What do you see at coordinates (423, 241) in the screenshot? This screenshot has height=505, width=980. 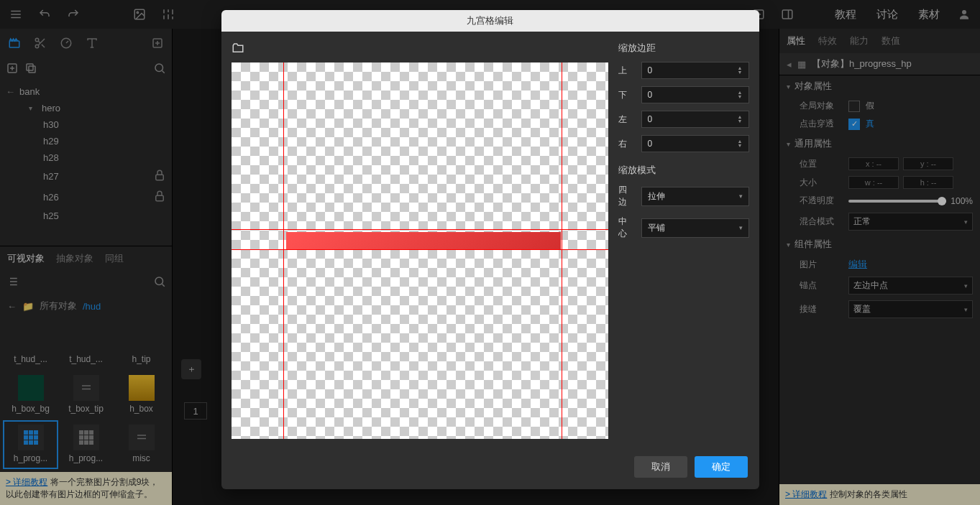 I see `slice-content-bar` at bounding box center [423, 241].